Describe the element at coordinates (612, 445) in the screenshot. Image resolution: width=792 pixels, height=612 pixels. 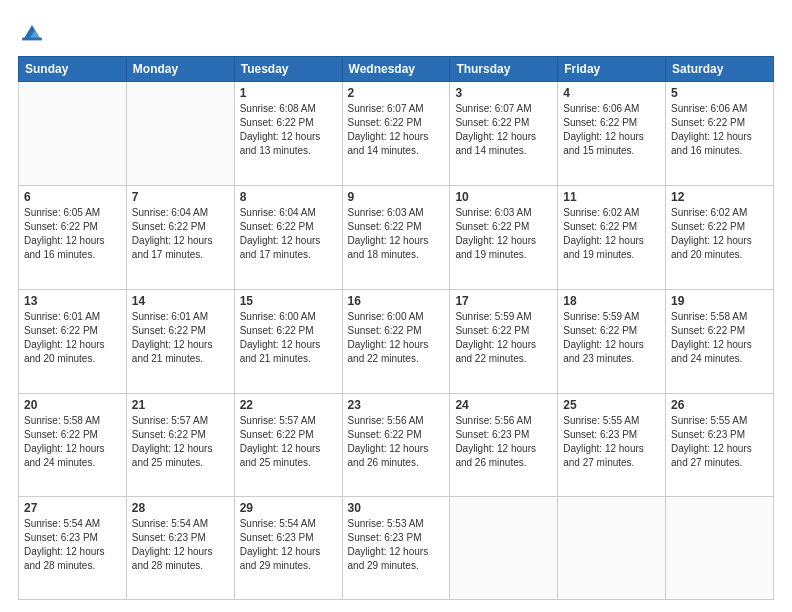
I see `calendar-cell: 25Sunrise: 5:55 AM Sunset: 6:23 PM Dayli…` at that location.